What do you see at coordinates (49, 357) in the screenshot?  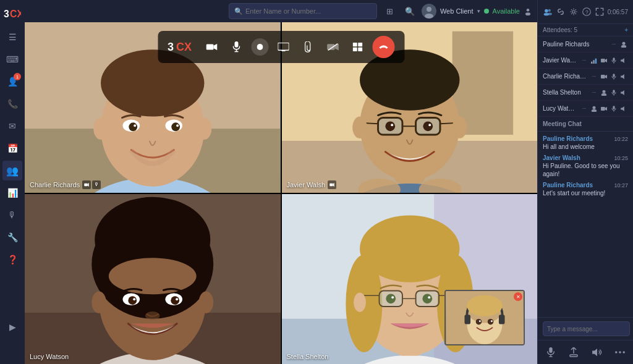 I see `participant-name-lucy: Lucy Watson` at bounding box center [49, 357].